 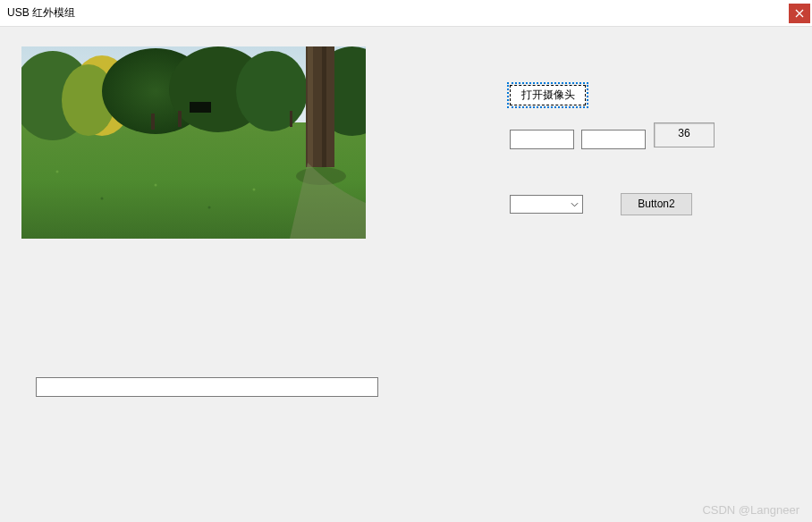 What do you see at coordinates (41, 13) in the screenshot?
I see `window-title: USB 红外模组` at bounding box center [41, 13].